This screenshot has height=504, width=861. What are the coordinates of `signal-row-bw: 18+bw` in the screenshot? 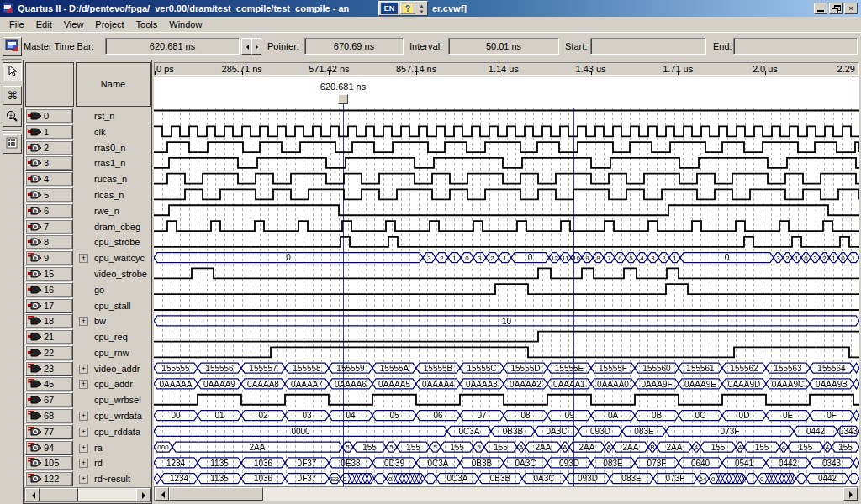 It's located at (87, 321).